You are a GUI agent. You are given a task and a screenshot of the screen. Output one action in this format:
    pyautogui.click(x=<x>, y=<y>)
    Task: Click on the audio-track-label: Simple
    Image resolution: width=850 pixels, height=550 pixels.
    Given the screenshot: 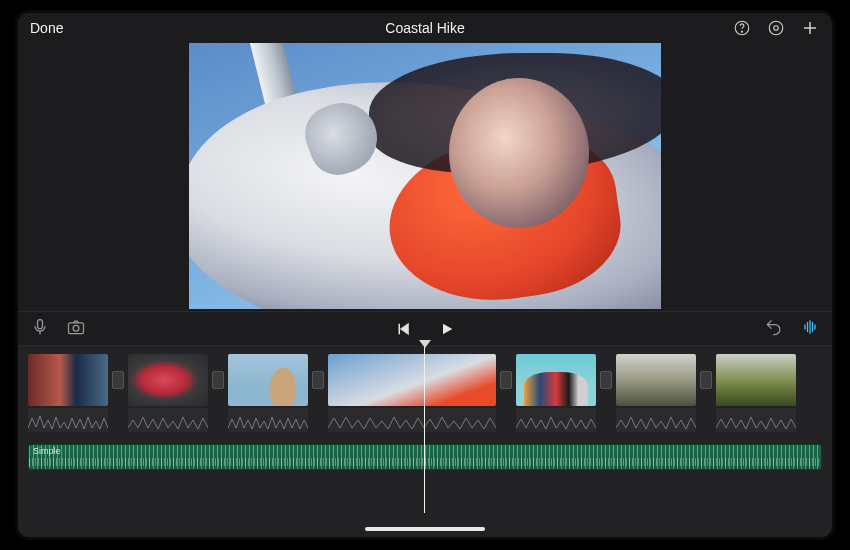 What is the action you would take?
    pyautogui.click(x=47, y=451)
    